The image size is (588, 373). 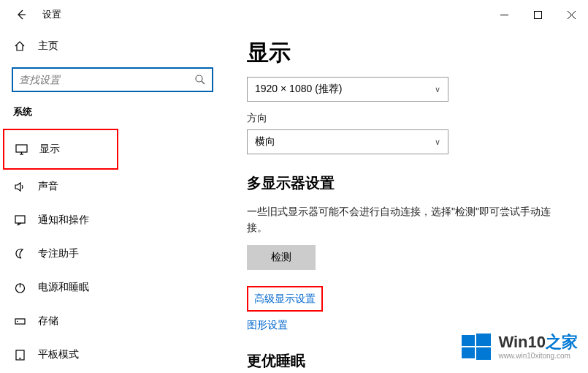 What do you see at coordinates (406, 118) in the screenshot?
I see `orientation-label: 方向` at bounding box center [406, 118].